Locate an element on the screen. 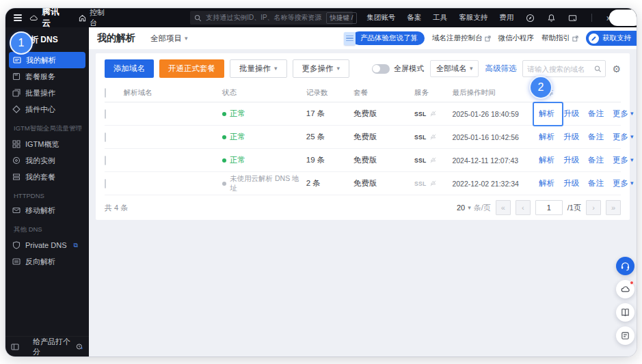 The height and width of the screenshot is (364, 642). page-header: 我的解析 全部项目 ▾ 产品体验您说了算 域名注册控制台 微信小程序 is located at coordinates (362, 38).